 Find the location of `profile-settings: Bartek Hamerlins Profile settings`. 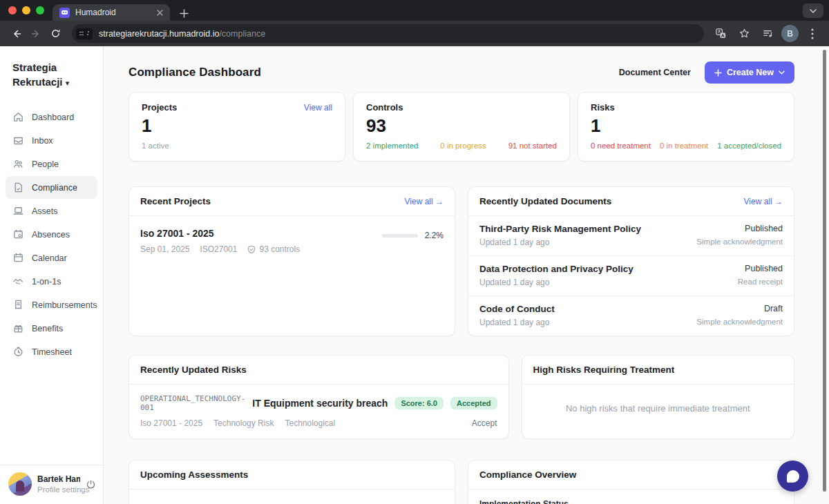

profile-settings: Bartek Hamerlins Profile settings is located at coordinates (51, 485).